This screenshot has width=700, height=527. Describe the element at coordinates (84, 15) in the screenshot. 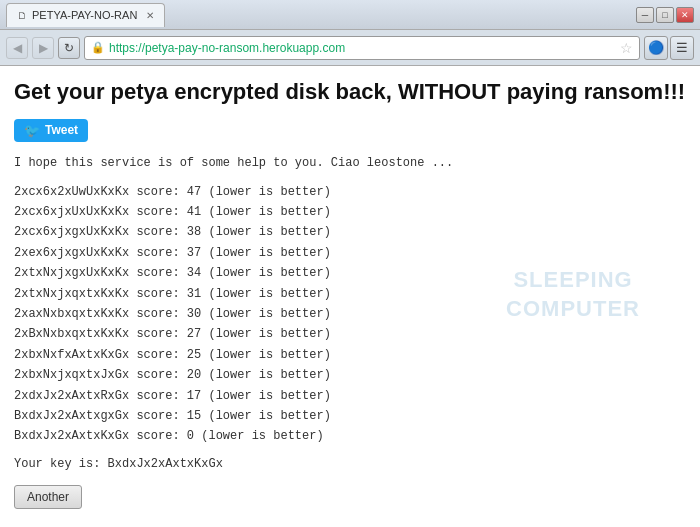

I see `tab-label: PETYA-PAY-NO-RAN` at that location.